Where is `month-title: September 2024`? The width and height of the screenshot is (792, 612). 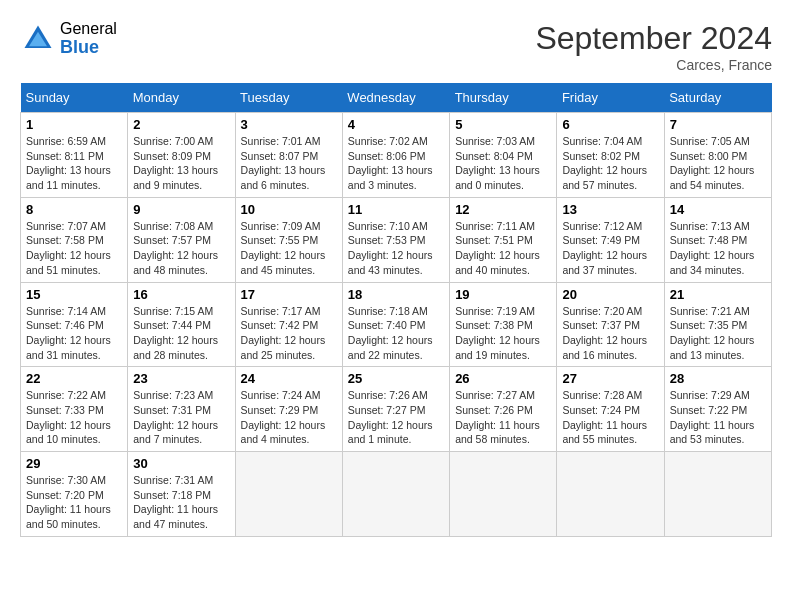 month-title: September 2024 is located at coordinates (654, 38).